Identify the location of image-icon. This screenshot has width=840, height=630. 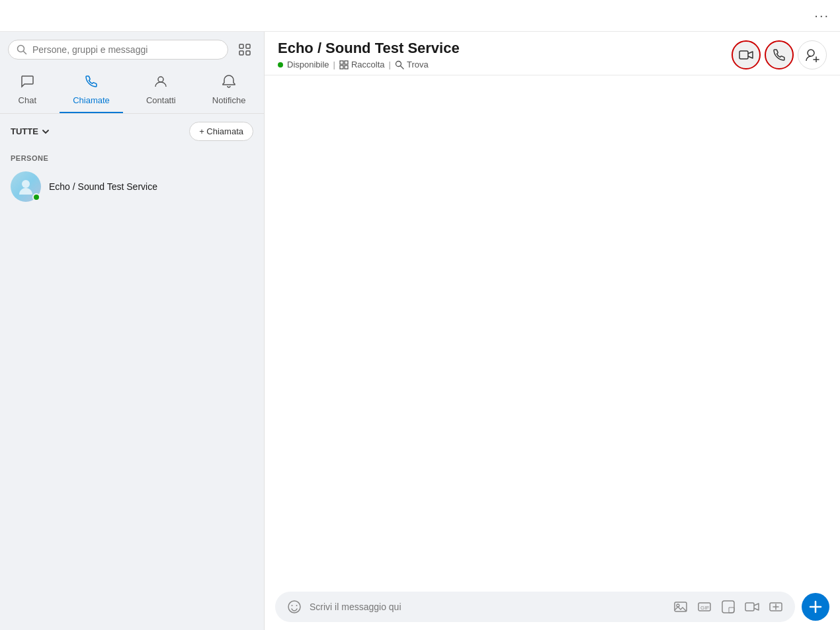
(681, 607).